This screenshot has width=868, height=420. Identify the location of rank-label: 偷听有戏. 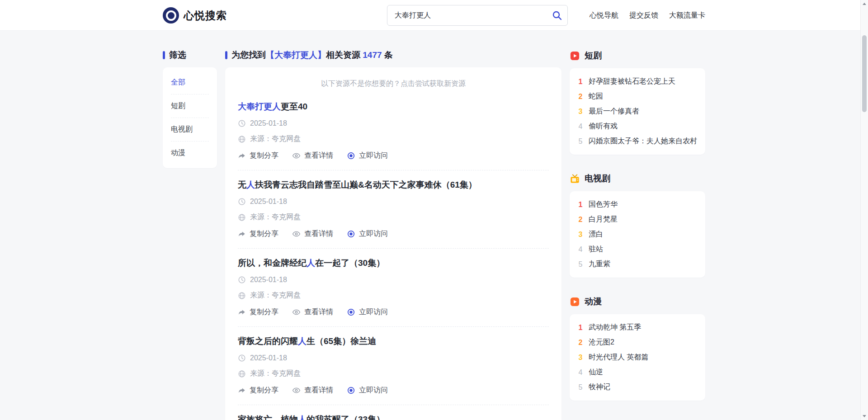
(603, 127).